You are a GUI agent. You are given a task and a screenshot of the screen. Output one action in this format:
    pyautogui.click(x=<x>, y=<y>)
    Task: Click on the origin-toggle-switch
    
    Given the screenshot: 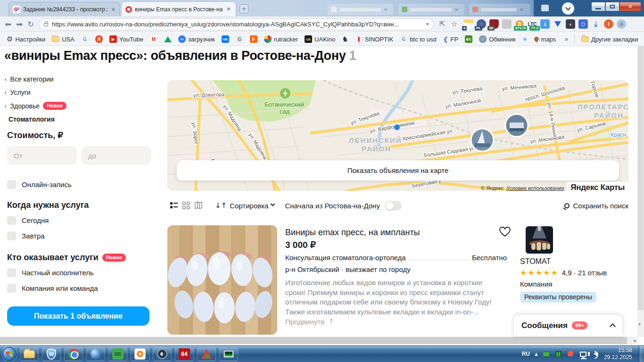 What is the action you would take?
    pyautogui.click(x=393, y=206)
    